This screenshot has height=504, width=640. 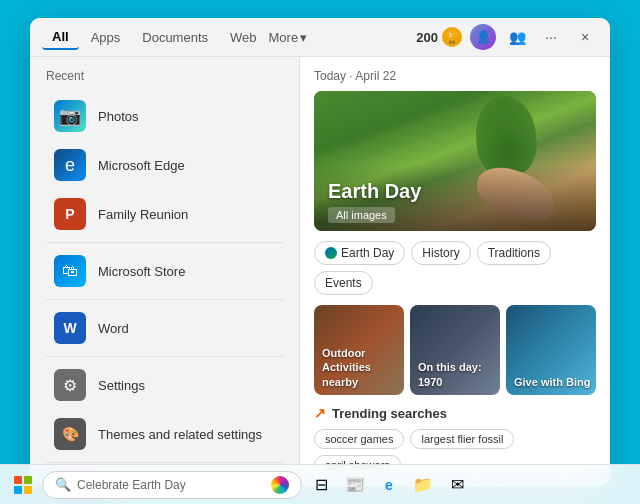 What do you see at coordinates (70, 214) in the screenshot?
I see `ppt-icon: P` at bounding box center [70, 214].